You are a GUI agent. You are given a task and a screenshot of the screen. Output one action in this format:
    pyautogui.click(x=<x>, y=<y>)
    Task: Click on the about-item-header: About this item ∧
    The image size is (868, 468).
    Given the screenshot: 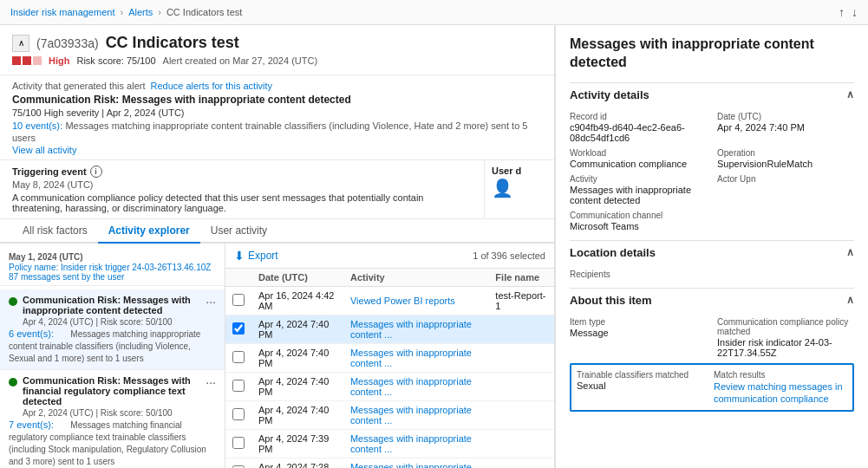 What is the action you would take?
    pyautogui.click(x=712, y=300)
    